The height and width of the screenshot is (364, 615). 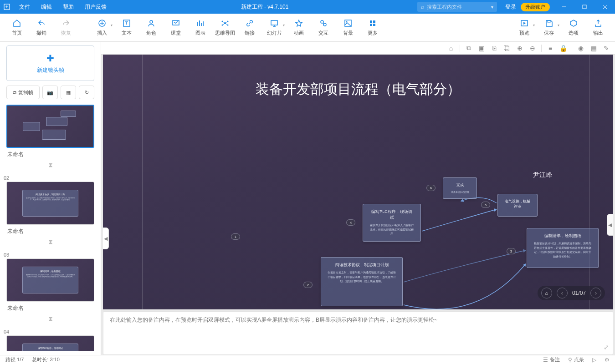 What do you see at coordinates (549, 33) in the screenshot?
I see `save-label: 保存` at bounding box center [549, 33].